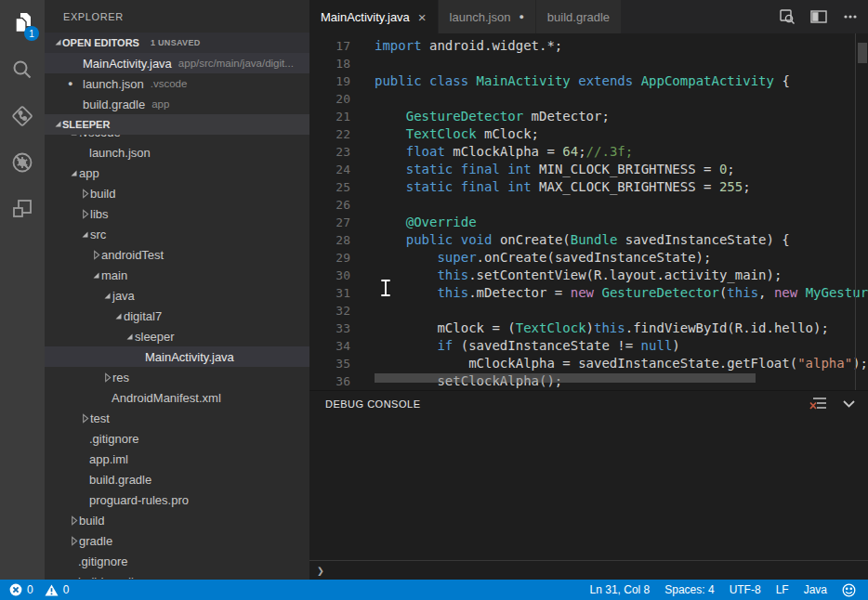 This screenshot has height=600, width=868. What do you see at coordinates (177, 234) in the screenshot?
I see `tree-folder-src: src` at bounding box center [177, 234].